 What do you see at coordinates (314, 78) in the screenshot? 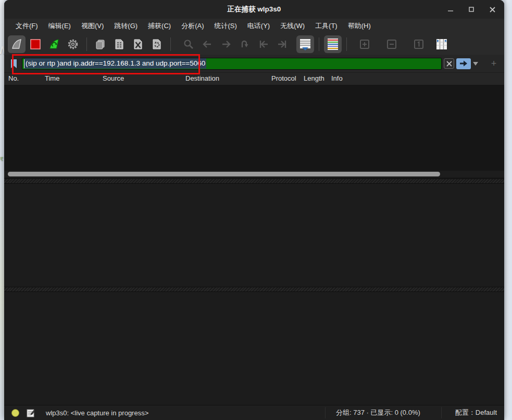
I see `column-length: Length` at bounding box center [314, 78].